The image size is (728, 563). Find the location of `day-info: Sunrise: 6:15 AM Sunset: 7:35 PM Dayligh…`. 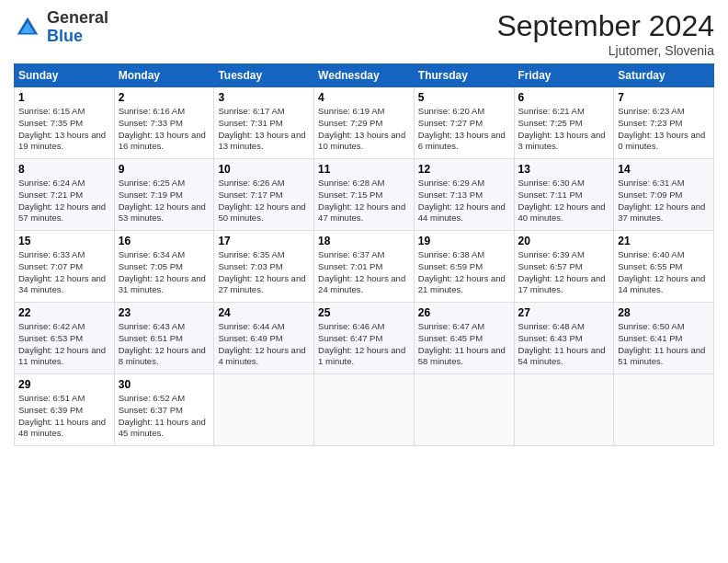

day-info: Sunrise: 6:15 AM Sunset: 7:35 PM Dayligh… is located at coordinates (64, 129).